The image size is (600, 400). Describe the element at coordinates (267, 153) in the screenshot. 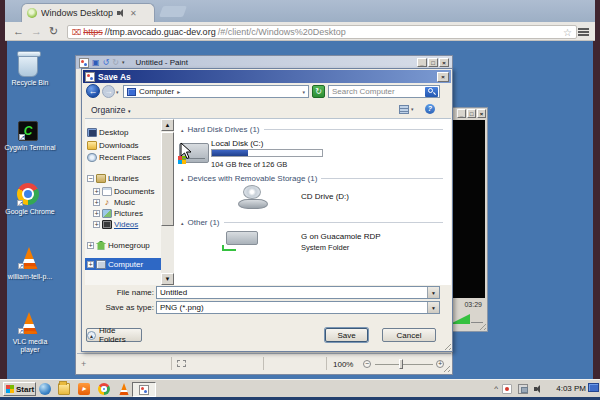

I see `disk-usage-bar` at that location.